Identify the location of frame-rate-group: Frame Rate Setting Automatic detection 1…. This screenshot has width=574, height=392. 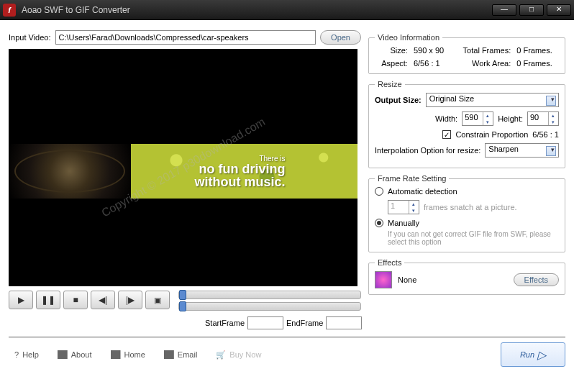
(467, 213).